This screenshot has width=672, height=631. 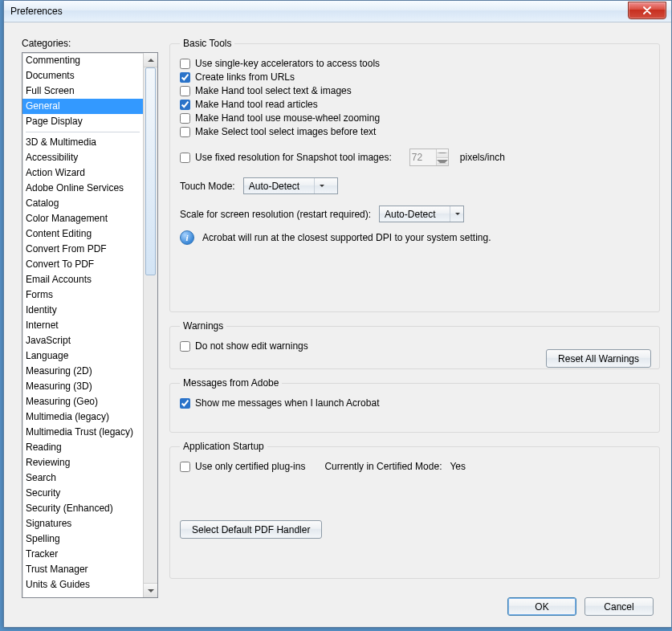 I want to click on basic-tools-option: Use single-key accelerators to access to…, so click(x=279, y=63).